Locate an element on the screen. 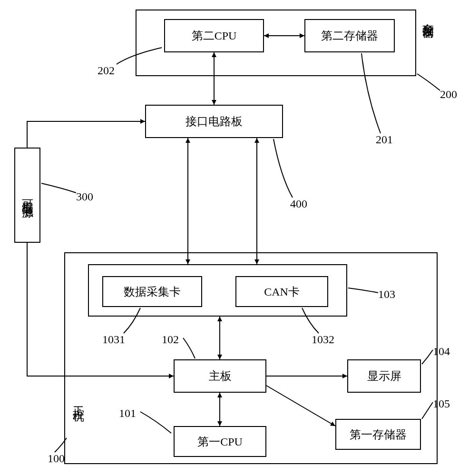 This screenshot has width=459, height=476. daq-card-label: 数据采集卡 is located at coordinates (152, 292).